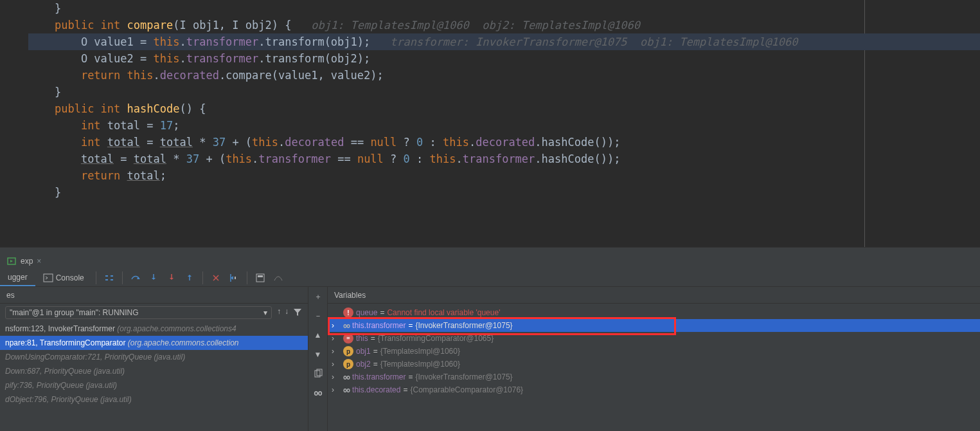  What do you see at coordinates (154, 399) in the screenshot?
I see `stack-frame-row: dObject:796, PriorityQueue (java.util)` at bounding box center [154, 399].